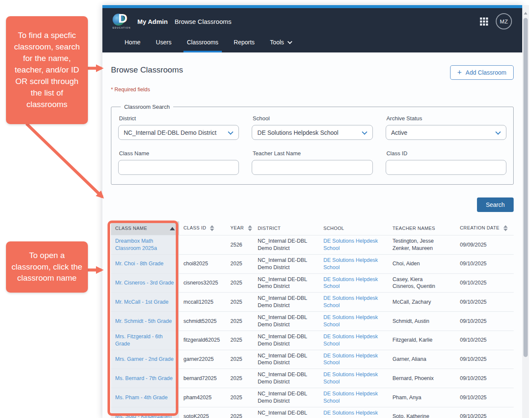  Describe the element at coordinates (170, 133) in the screenshot. I see `select-value: NC_Internal DE-DBL Demo District` at that location.